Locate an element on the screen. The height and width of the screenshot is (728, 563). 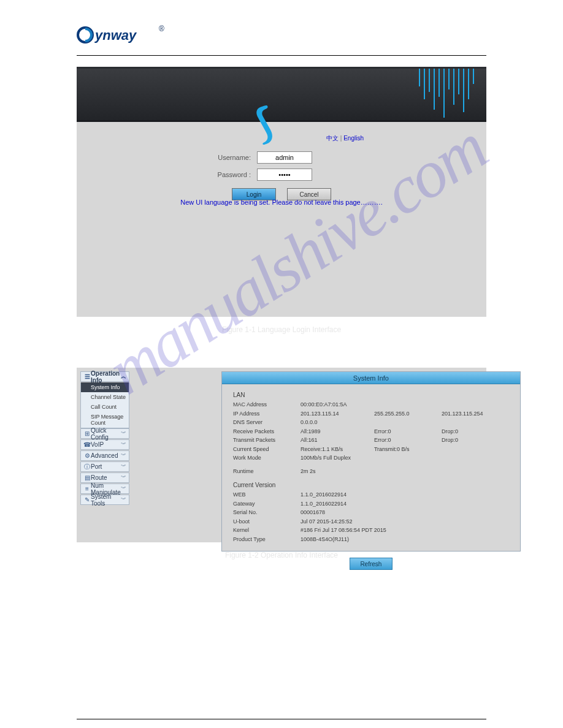
phone-icon: ☎ is located at coordinates (87, 445).